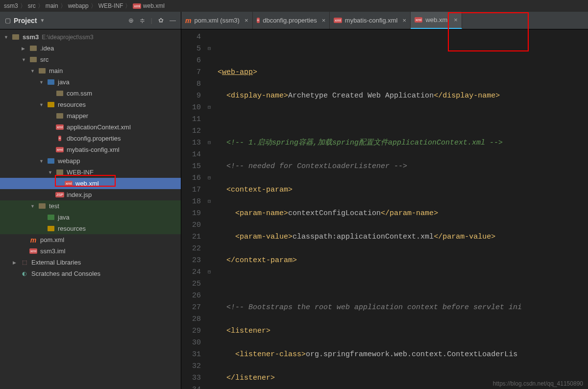 Image resolution: width=588 pixels, height=389 pixels. Describe the element at coordinates (90, 172) in the screenshot. I see `tree-item-WEB-INF: ▼WEB-INF` at that location.